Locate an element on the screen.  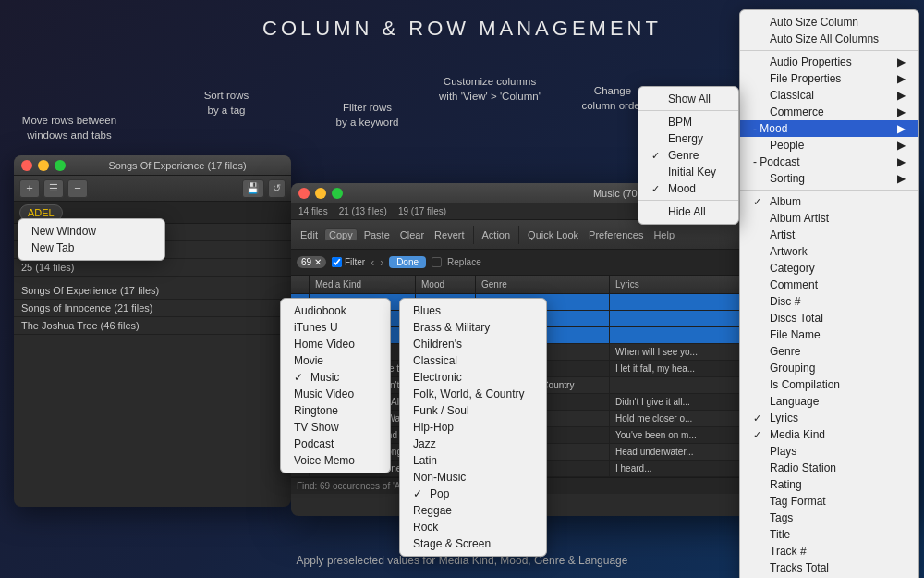
artwork-item: Artwork is located at coordinates (830, 252).